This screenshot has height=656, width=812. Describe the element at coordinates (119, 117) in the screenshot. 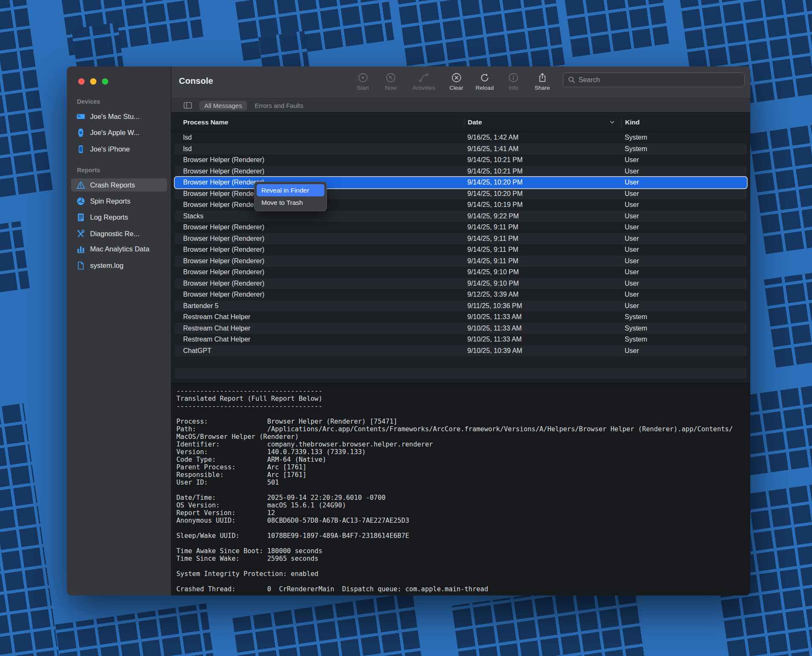

I see `sidebar-item-joes-mac: Joe's Mac Stu...` at that location.